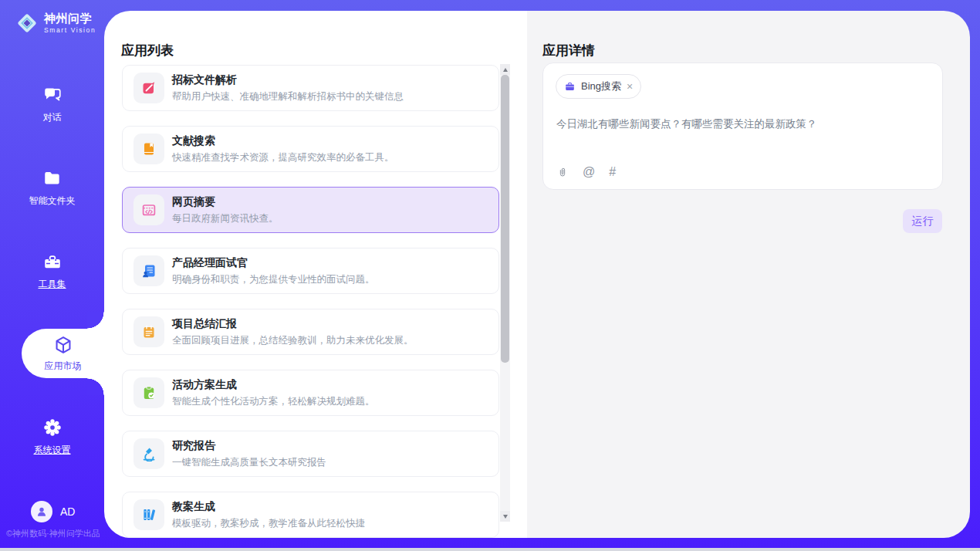 This screenshot has height=551, width=980. What do you see at coordinates (149, 454) in the screenshot?
I see `microscope-icon` at bounding box center [149, 454].